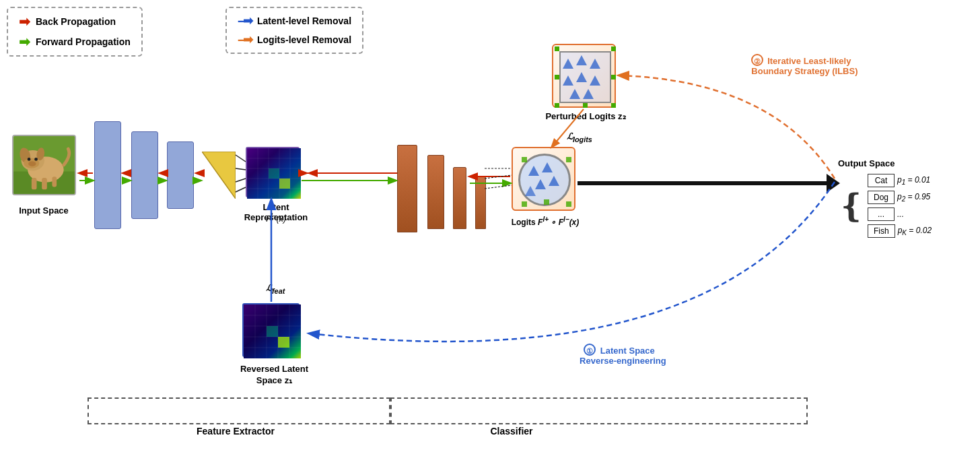 The image size is (980, 450). Describe the element at coordinates (44, 210) in the screenshot. I see `input-space-label: Input Space` at that location.